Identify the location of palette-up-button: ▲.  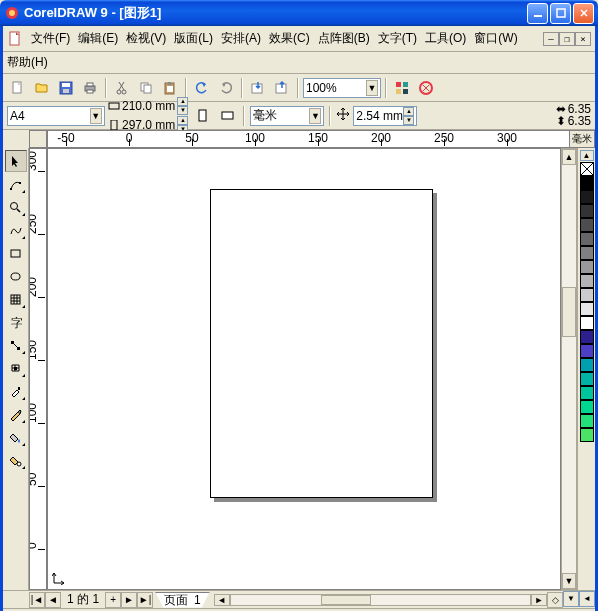
(587, 156).